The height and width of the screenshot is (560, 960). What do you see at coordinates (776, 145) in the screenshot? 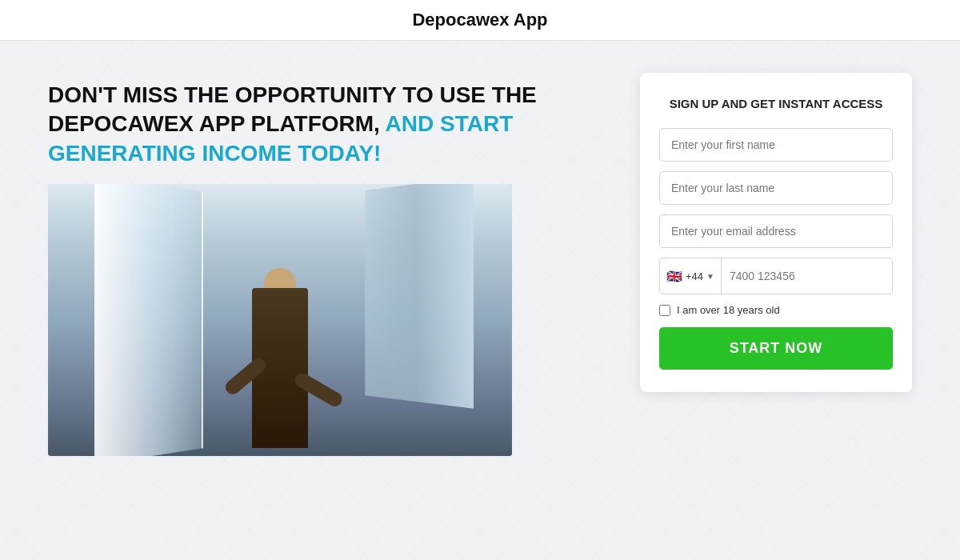
I see `first-name-input` at bounding box center [776, 145].